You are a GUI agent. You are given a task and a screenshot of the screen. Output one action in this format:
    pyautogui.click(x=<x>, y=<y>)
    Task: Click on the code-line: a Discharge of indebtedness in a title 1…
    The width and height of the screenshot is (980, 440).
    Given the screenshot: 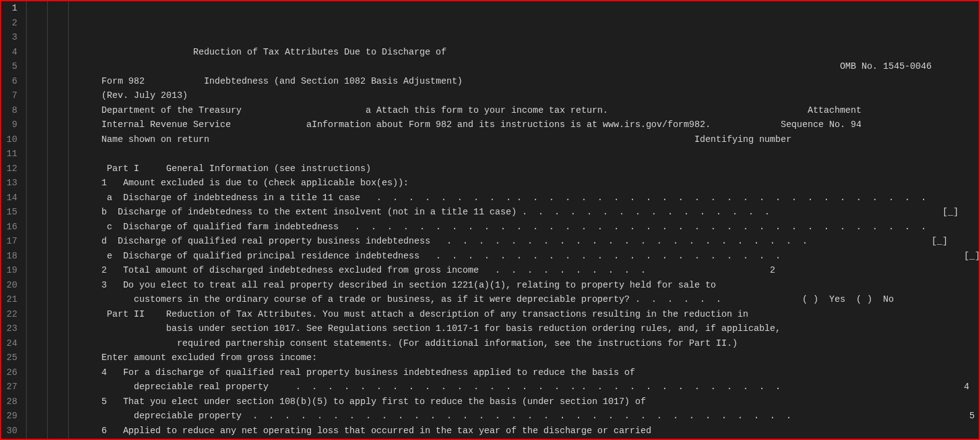 What is the action you would take?
    pyautogui.click(x=503, y=198)
    